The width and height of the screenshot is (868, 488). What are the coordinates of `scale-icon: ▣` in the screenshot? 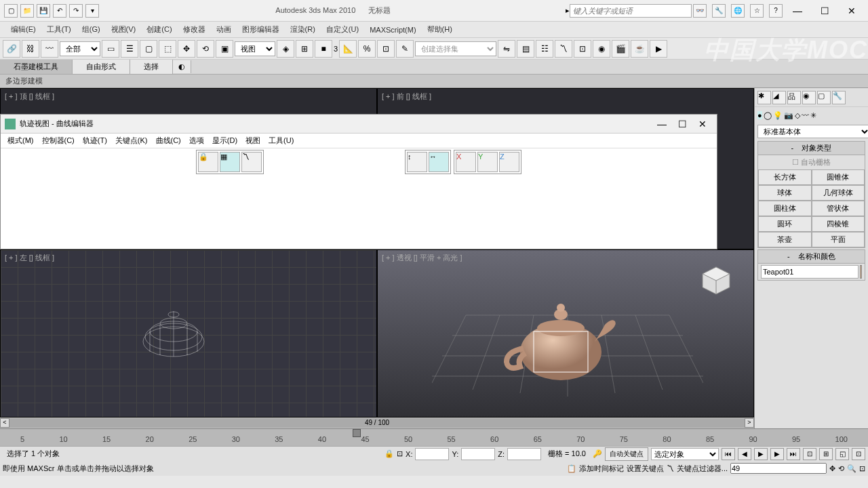 It's located at (224, 49).